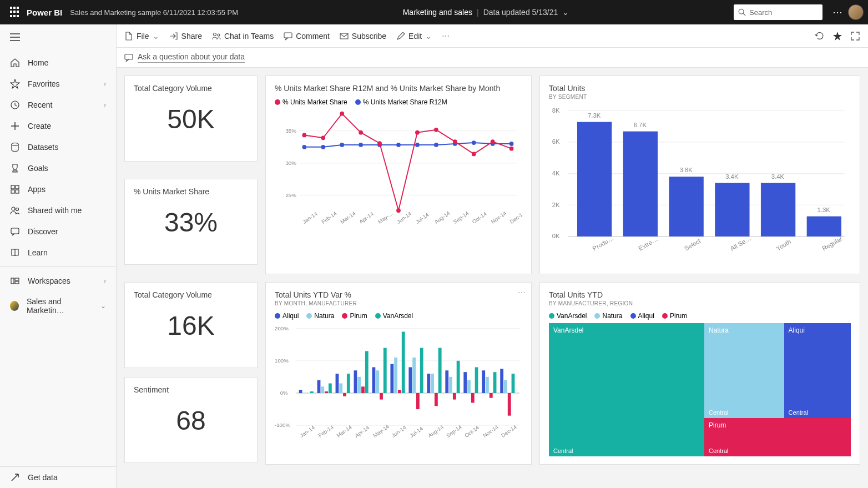 This screenshot has width=868, height=488. What do you see at coordinates (556, 236) in the screenshot?
I see `svg-text: 0K` at bounding box center [556, 236].